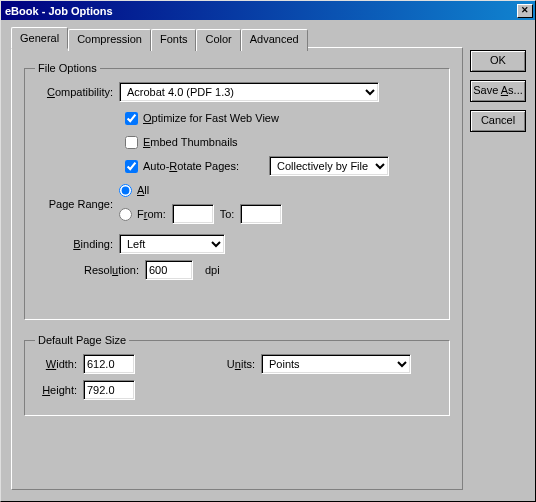 The width and height of the screenshot is (536, 502). What do you see at coordinates (498, 121) in the screenshot?
I see `cancel-button: Cancel` at bounding box center [498, 121].